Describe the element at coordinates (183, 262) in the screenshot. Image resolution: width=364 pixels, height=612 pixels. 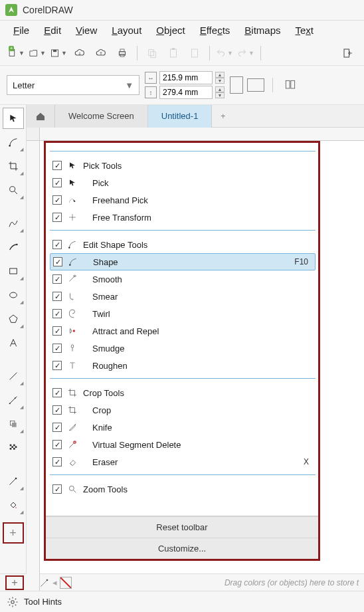
I see `item-shape: ✓ Shape F10` at that location.